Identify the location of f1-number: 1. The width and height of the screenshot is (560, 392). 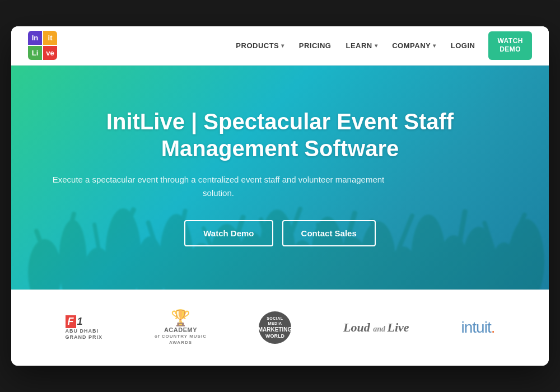
(80, 321).